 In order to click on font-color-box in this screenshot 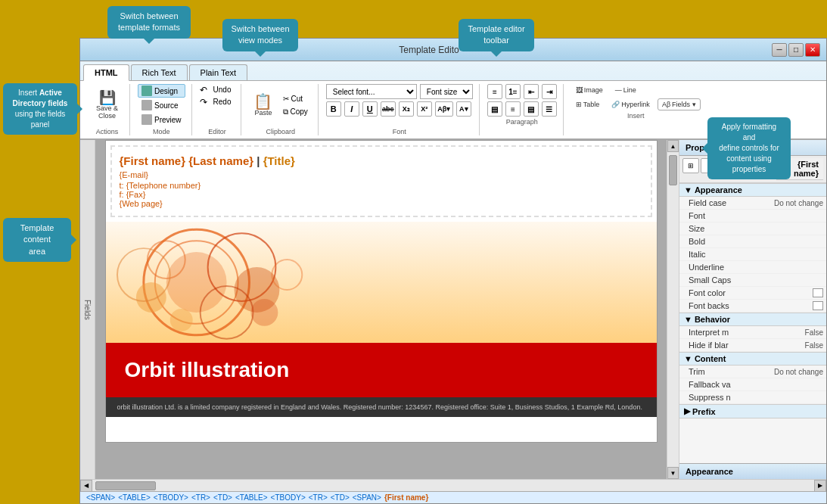, I will do `click(818, 293)`.